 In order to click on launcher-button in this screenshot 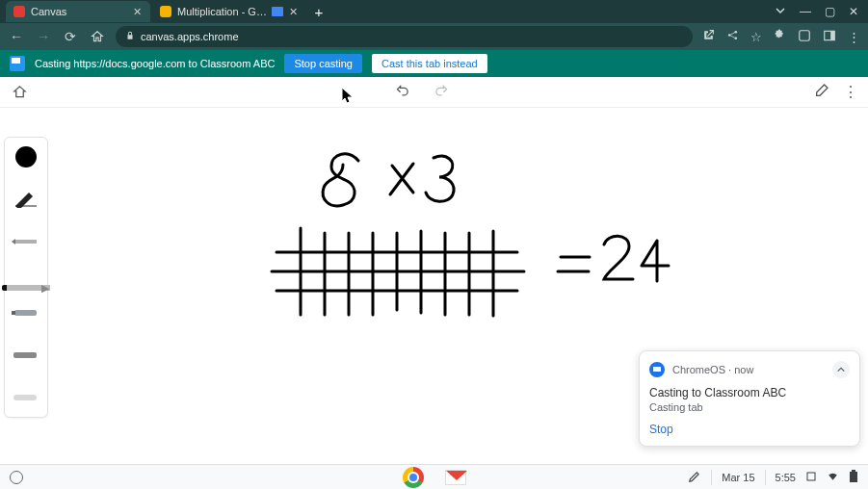, I will do `click(16, 477)`.